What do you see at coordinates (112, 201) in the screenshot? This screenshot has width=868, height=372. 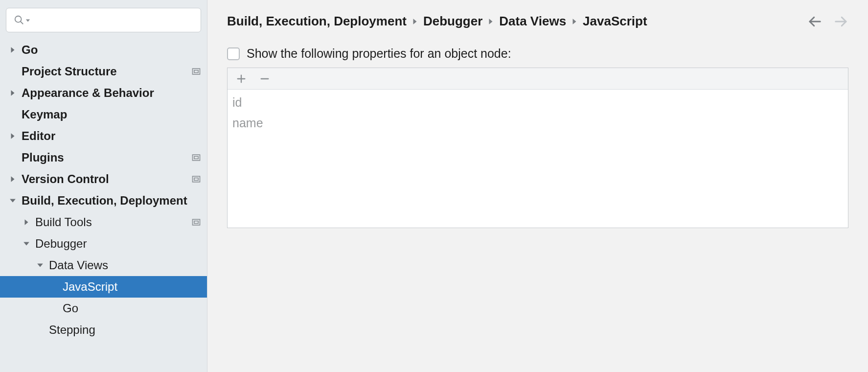 I see `tree-item-label: Build, Execution, Deployment` at bounding box center [112, 201].